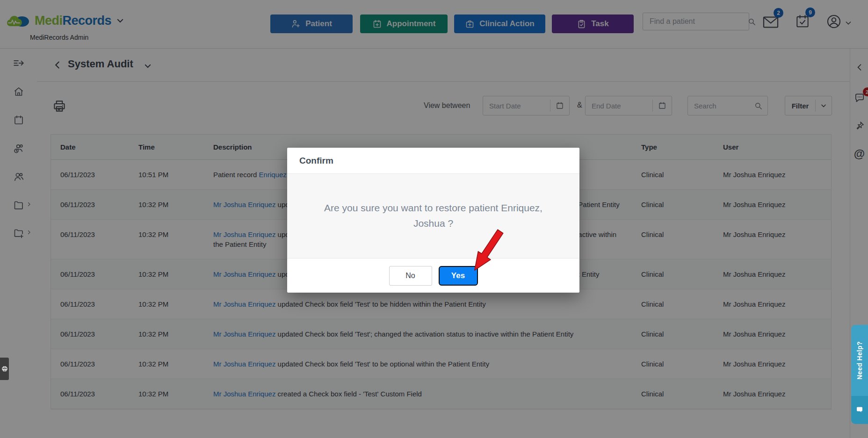  Describe the element at coordinates (433, 220) in the screenshot. I see `confirm-dialog: Confirm Are you sure you want to restore…` at that location.